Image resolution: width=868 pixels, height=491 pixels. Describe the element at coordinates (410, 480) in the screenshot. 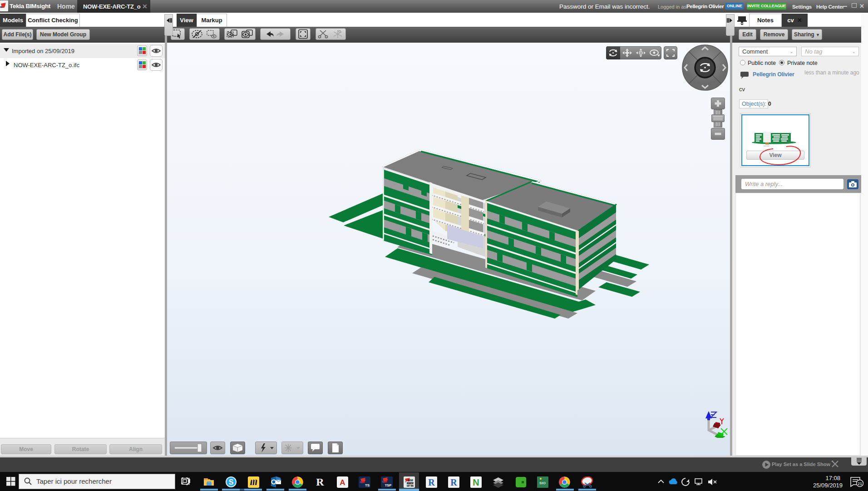

I see `svg-text: BIM` at that location.